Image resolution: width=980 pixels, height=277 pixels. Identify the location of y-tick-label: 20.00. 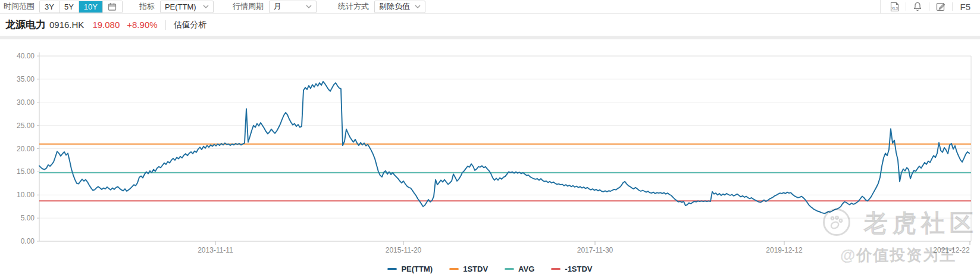
(26, 149).